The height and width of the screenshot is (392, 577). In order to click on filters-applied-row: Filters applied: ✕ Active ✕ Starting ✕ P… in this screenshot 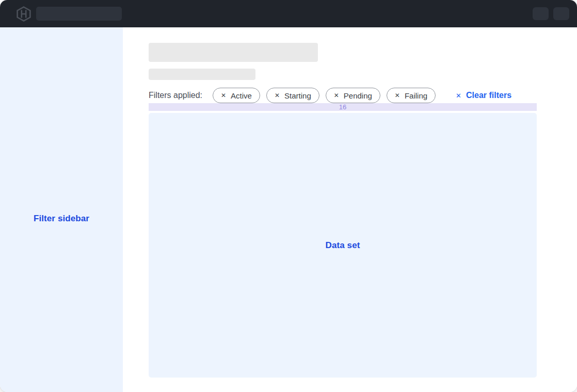, I will do `click(343, 95)`.